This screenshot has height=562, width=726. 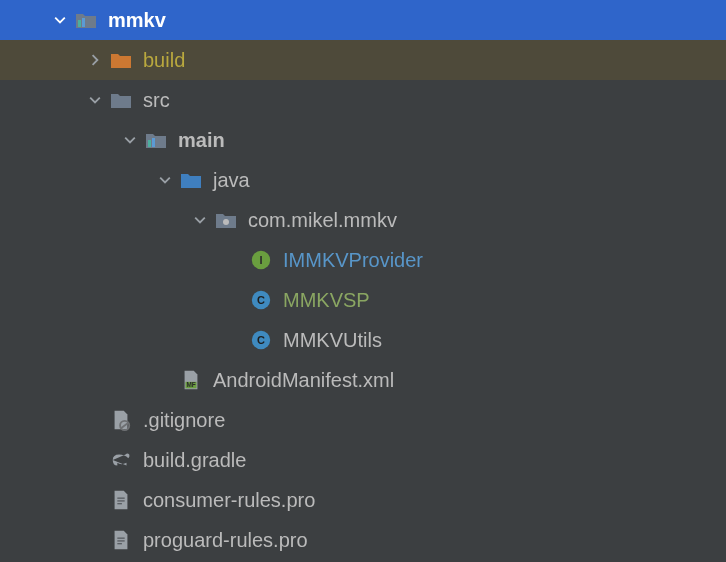 I want to click on gradle-file-icon, so click(x=121, y=460).